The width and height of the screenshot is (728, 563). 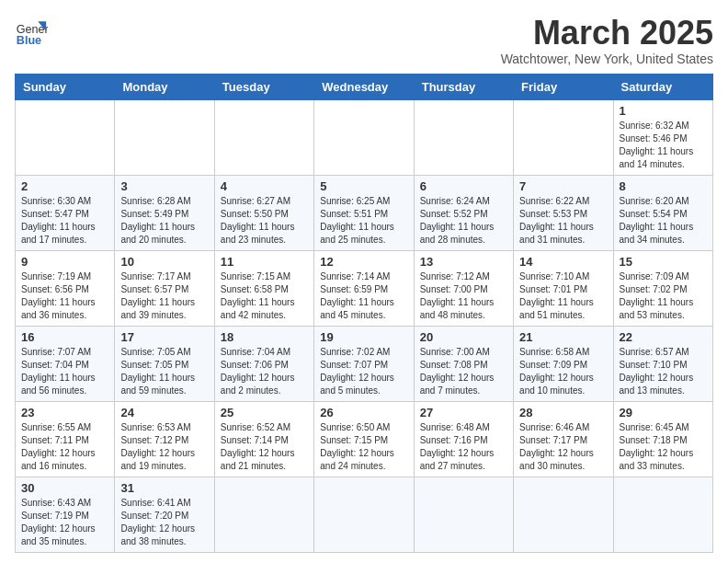 What do you see at coordinates (165, 86) in the screenshot?
I see `weekday-header: Monday` at bounding box center [165, 86].